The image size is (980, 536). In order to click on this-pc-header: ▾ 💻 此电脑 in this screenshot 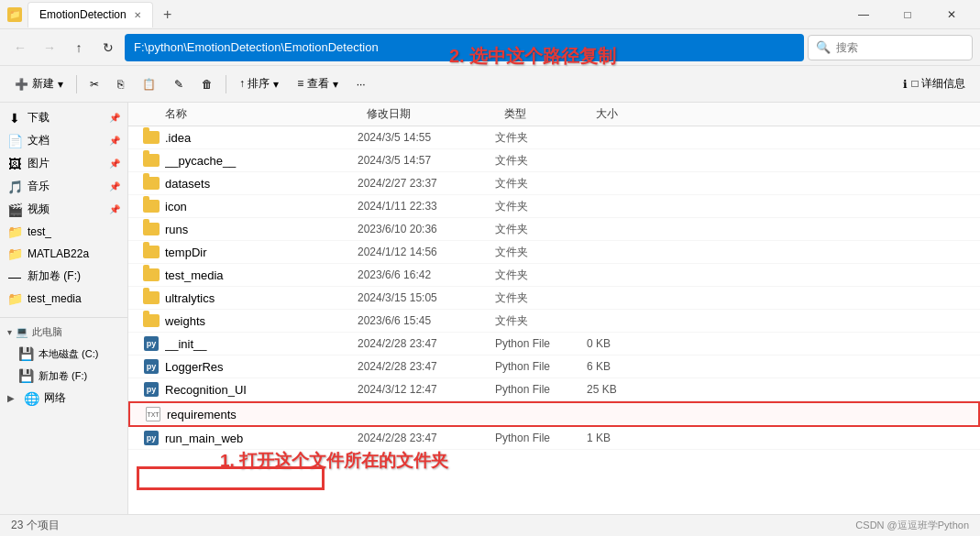, I will do `click(64, 332)`.